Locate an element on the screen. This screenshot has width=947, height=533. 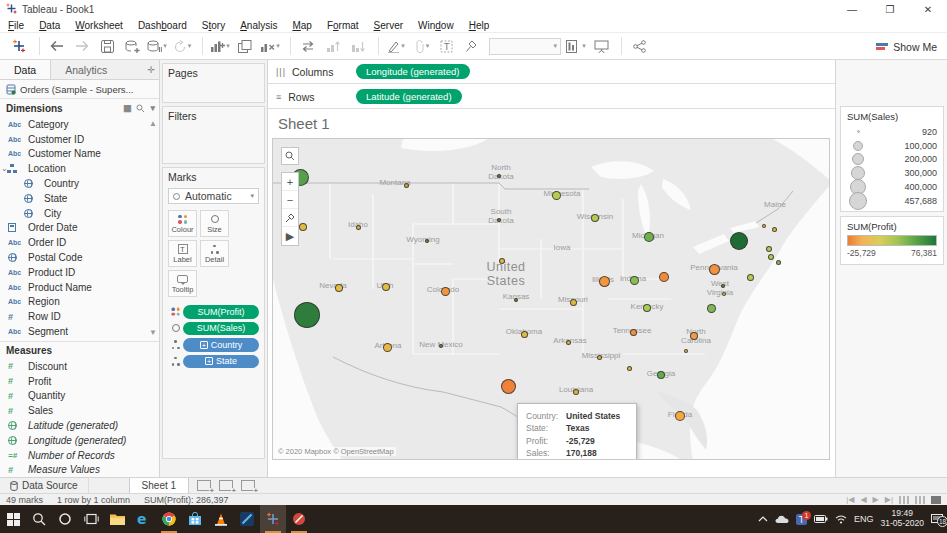
show-sheet-icon is located at coordinates (936, 500).